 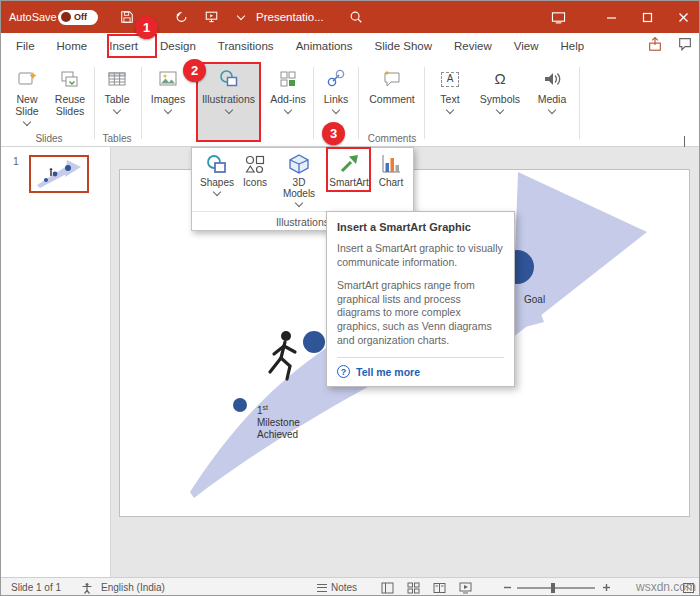 I want to click on omega-symbol-icon: Ω, so click(x=500, y=79).